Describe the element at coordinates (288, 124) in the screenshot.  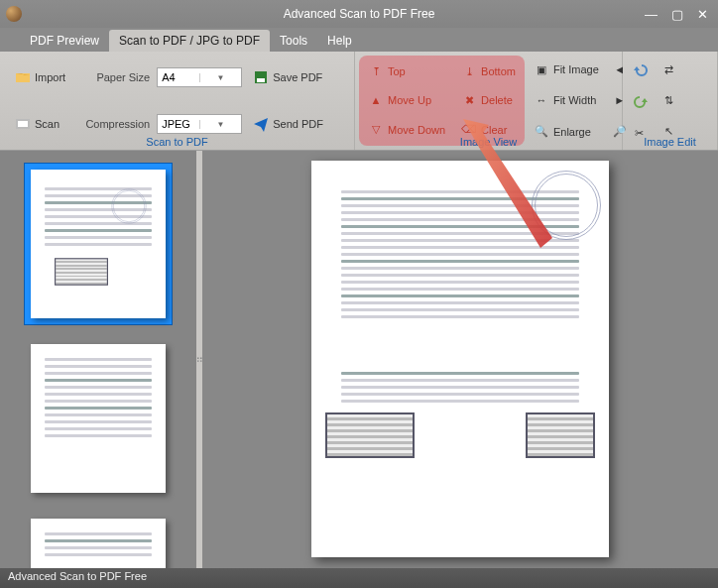
I see `send-pdf-button: Send PDF` at that location.